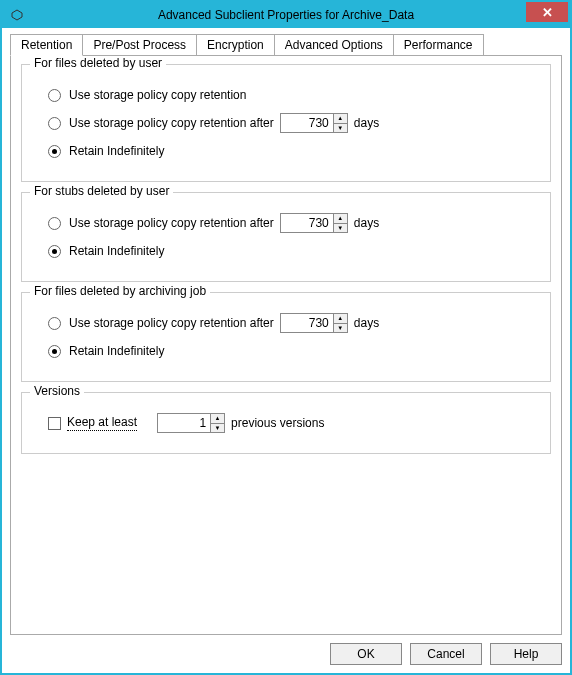 The image size is (572, 675). What do you see at coordinates (158, 95) in the screenshot?
I see `radio-label: Use storage policy copy retention` at bounding box center [158, 95].